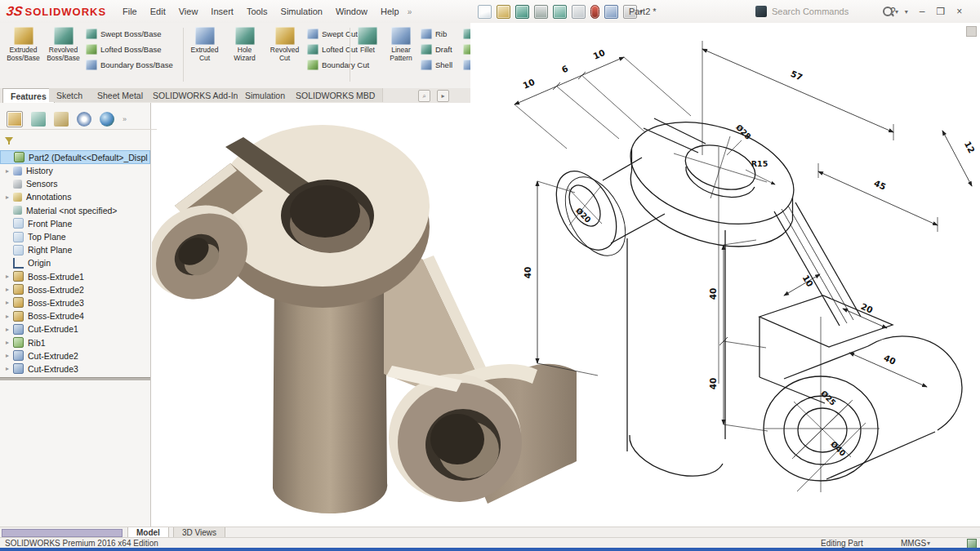 The image size is (980, 551). Describe the element at coordinates (959, 11) in the screenshot. I see `close-button: ×` at that location.